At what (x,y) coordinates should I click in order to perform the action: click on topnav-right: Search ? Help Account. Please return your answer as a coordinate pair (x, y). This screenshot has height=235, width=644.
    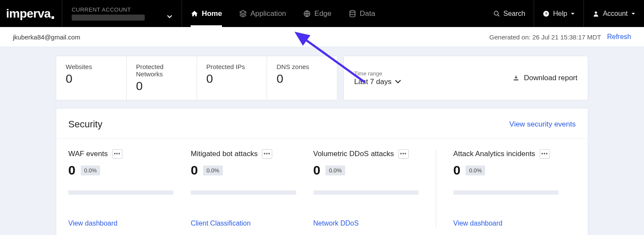
    Looking at the image, I should click on (564, 14).